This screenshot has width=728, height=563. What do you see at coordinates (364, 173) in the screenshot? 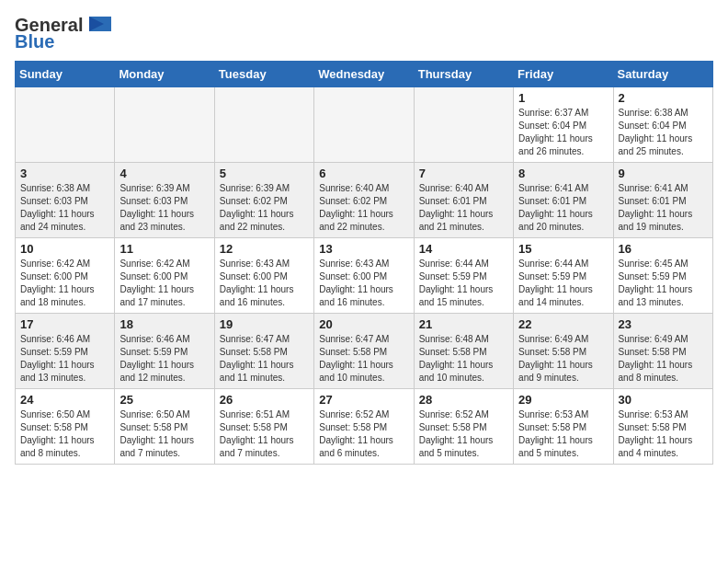
I see `day-number: 6` at bounding box center [364, 173].